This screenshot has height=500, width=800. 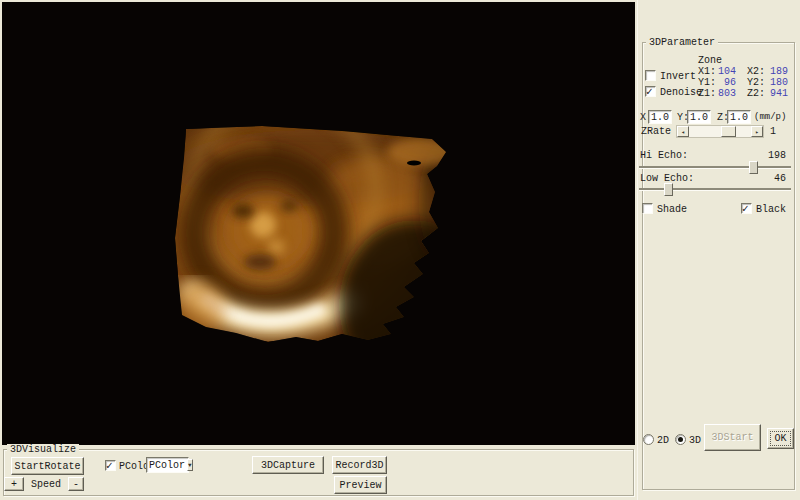 What do you see at coordinates (14, 484) in the screenshot?
I see `speed-plus-button: +` at bounding box center [14, 484].